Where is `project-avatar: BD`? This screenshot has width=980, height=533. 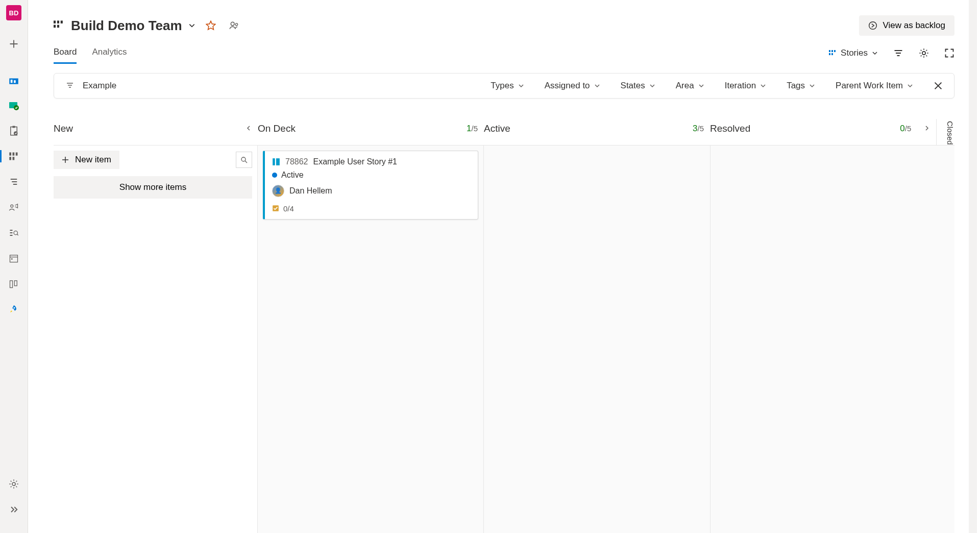
project-avatar: BD is located at coordinates (14, 13).